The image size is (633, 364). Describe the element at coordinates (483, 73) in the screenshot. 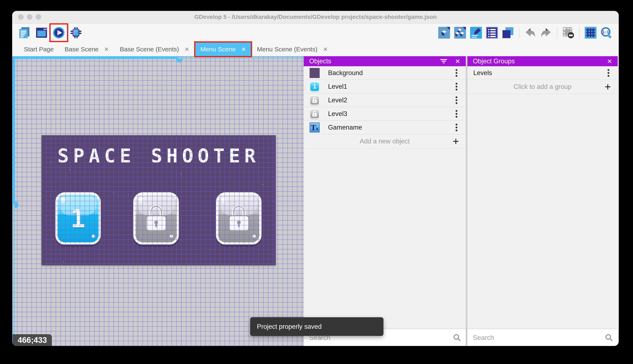

I see `group-name: Levels` at that location.